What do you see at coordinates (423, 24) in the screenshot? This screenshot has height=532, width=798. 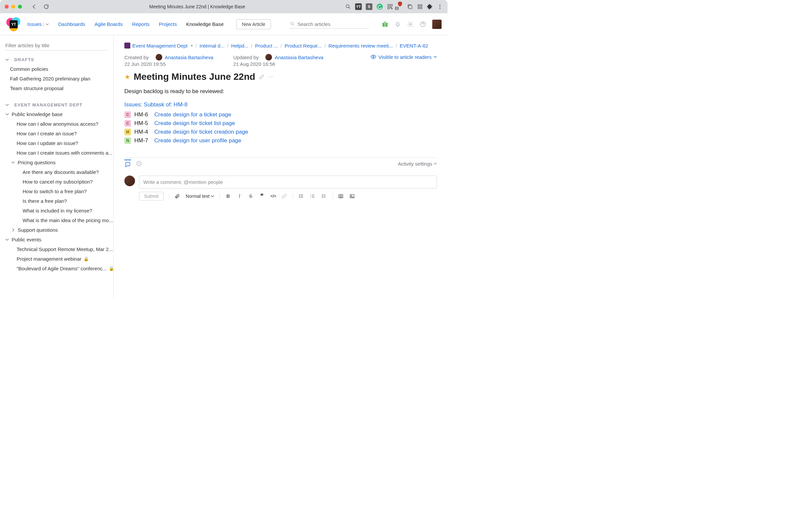 I see `help-icon` at bounding box center [423, 24].